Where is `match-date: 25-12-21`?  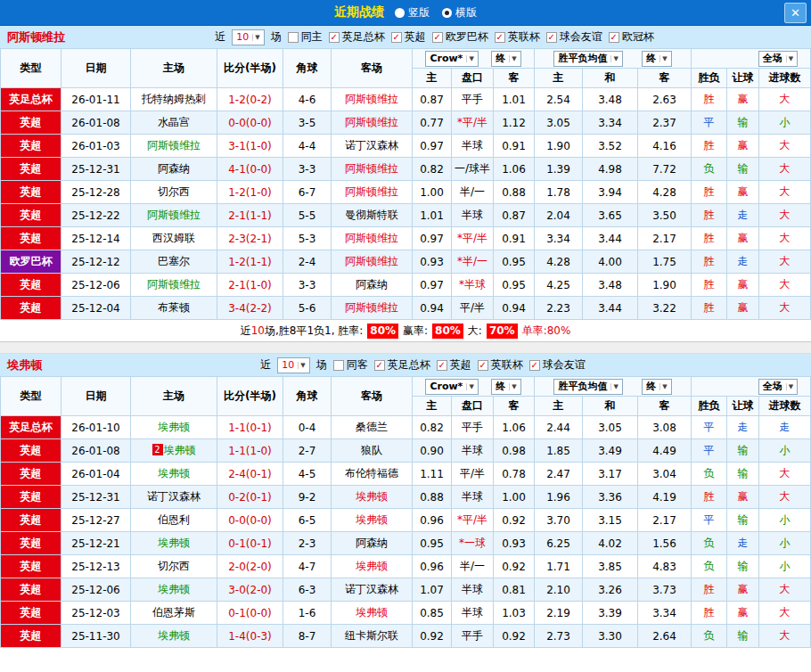 match-date: 25-12-21 is located at coordinates (96, 544).